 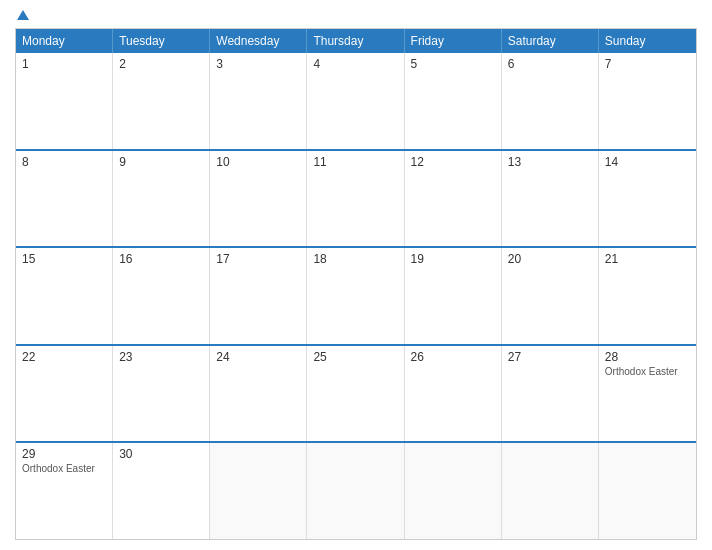 What do you see at coordinates (453, 259) in the screenshot?
I see `day-number: 19` at bounding box center [453, 259].